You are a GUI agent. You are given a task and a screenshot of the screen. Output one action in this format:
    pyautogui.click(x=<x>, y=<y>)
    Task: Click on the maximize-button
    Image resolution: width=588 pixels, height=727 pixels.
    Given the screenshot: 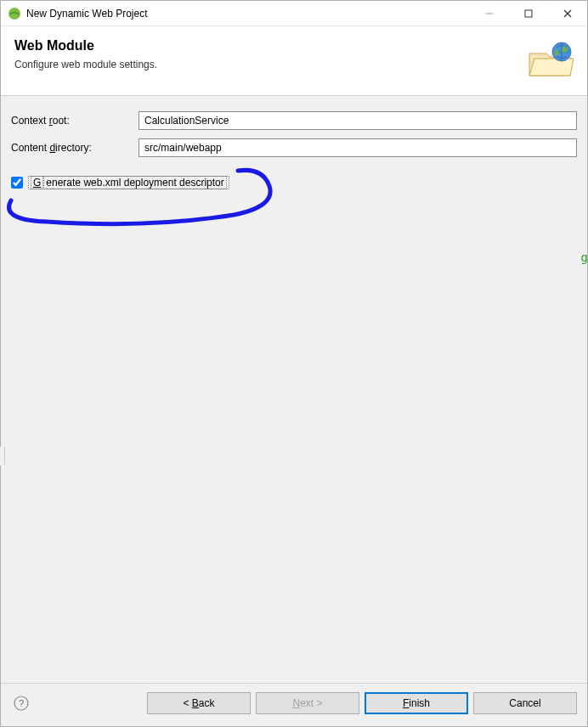 What is the action you would take?
    pyautogui.click(x=529, y=14)
    